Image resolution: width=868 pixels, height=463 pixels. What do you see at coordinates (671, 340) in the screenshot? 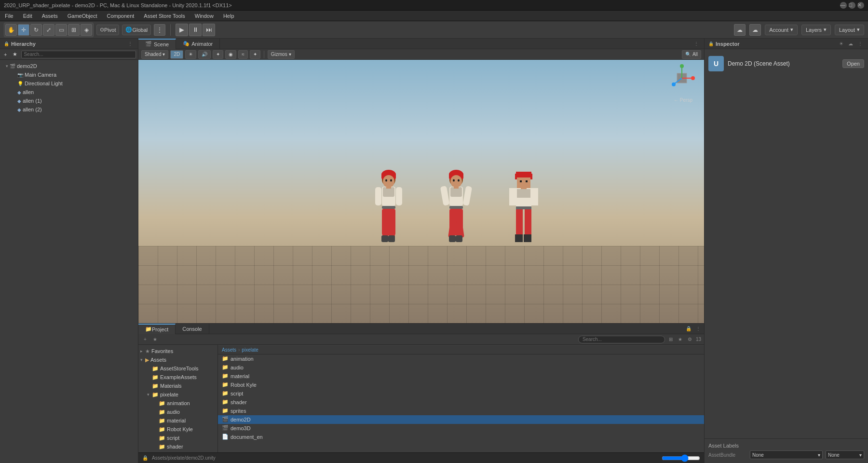
I see `project-view-button: ⊞` at bounding box center [671, 340].